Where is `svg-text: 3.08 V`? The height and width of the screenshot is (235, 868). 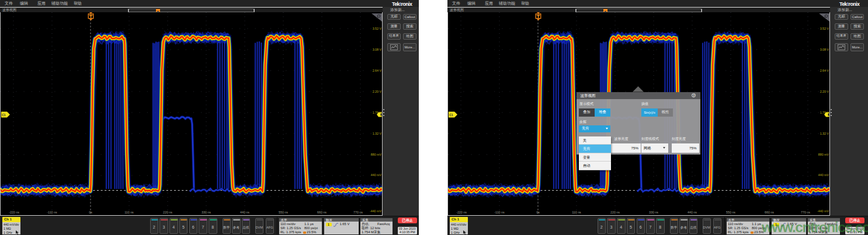 svg-text: 3.08 V is located at coordinates (377, 50).